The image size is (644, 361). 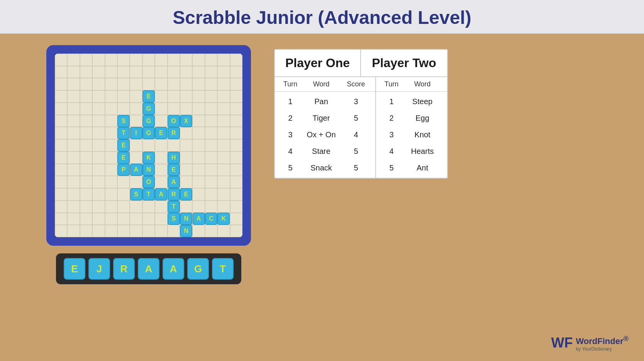 I want to click on score-row: 3Knot4, so click(x=414, y=135).